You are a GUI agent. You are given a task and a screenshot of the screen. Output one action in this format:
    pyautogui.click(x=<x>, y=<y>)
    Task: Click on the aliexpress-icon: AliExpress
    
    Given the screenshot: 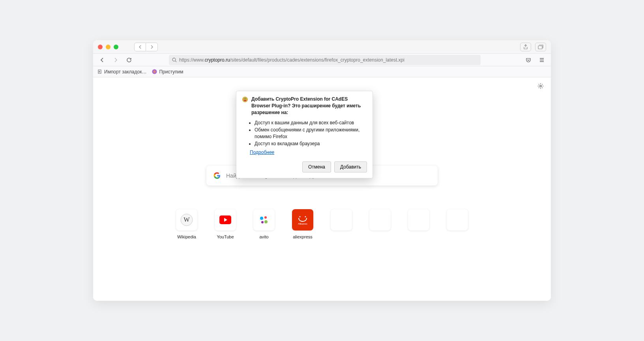 What is the action you would take?
    pyautogui.click(x=303, y=220)
    